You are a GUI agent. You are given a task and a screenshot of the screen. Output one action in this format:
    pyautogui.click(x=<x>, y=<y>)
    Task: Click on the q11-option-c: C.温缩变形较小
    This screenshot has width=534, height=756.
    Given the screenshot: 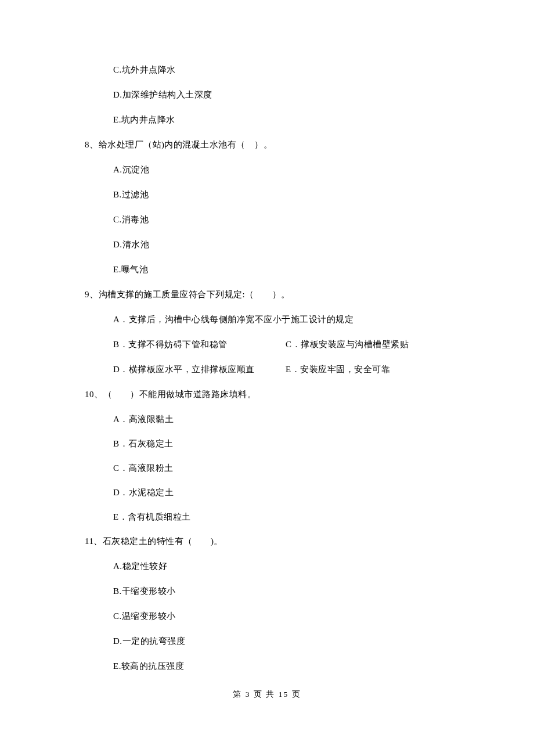 What is the action you would take?
    pyautogui.click(x=291, y=617)
    